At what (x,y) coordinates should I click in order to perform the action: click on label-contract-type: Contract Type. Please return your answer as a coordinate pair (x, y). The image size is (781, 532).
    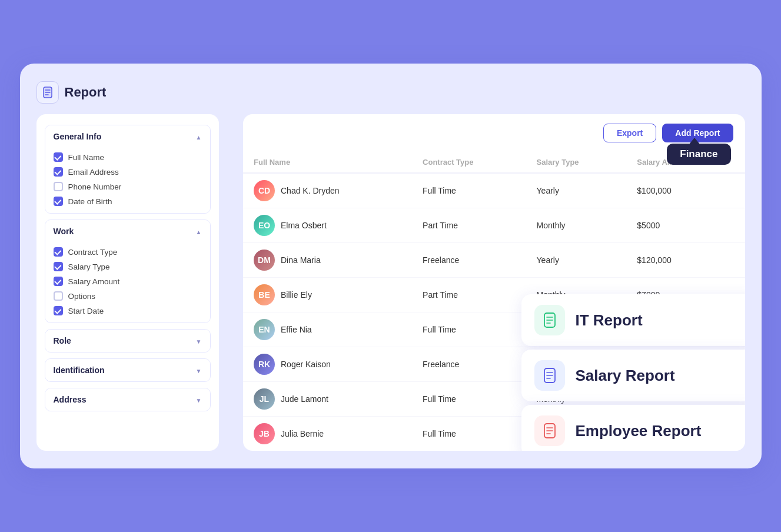
    Looking at the image, I should click on (93, 252).